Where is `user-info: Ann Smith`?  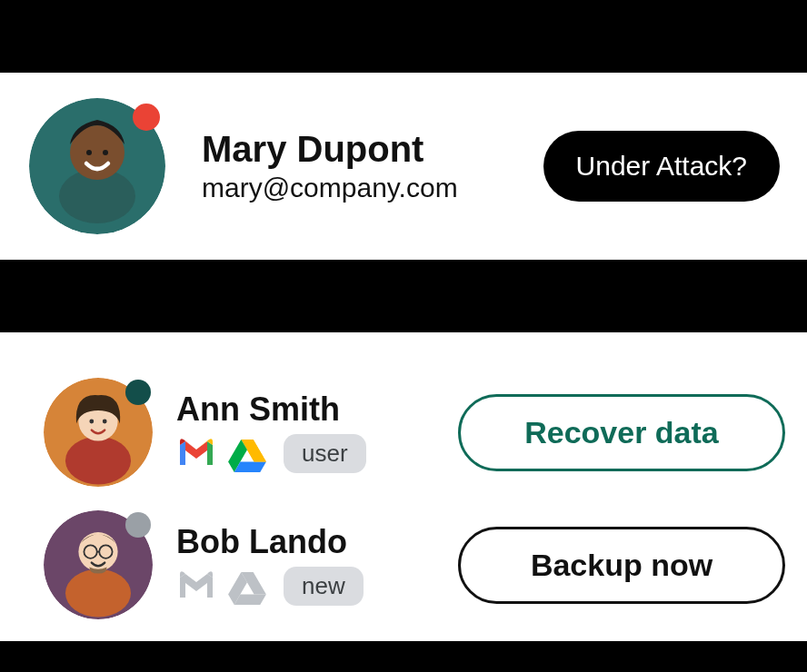
user-info: Ann Smith is located at coordinates (305, 432).